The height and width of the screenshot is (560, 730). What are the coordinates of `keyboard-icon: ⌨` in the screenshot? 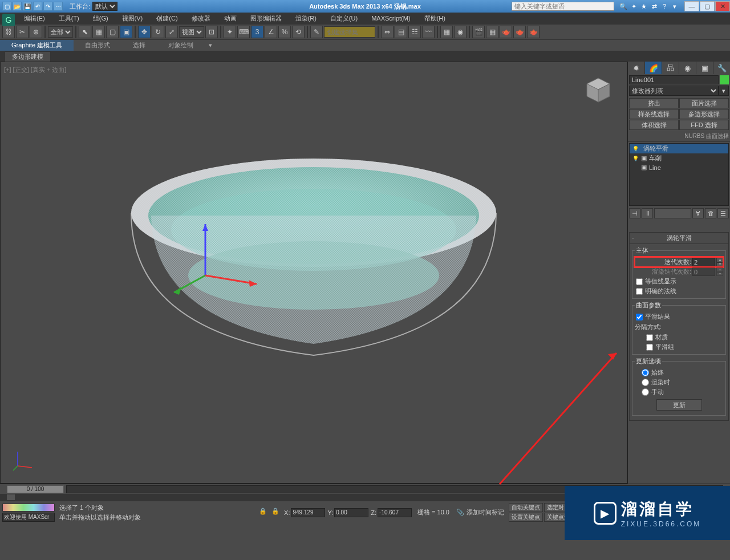 It's located at (244, 32).